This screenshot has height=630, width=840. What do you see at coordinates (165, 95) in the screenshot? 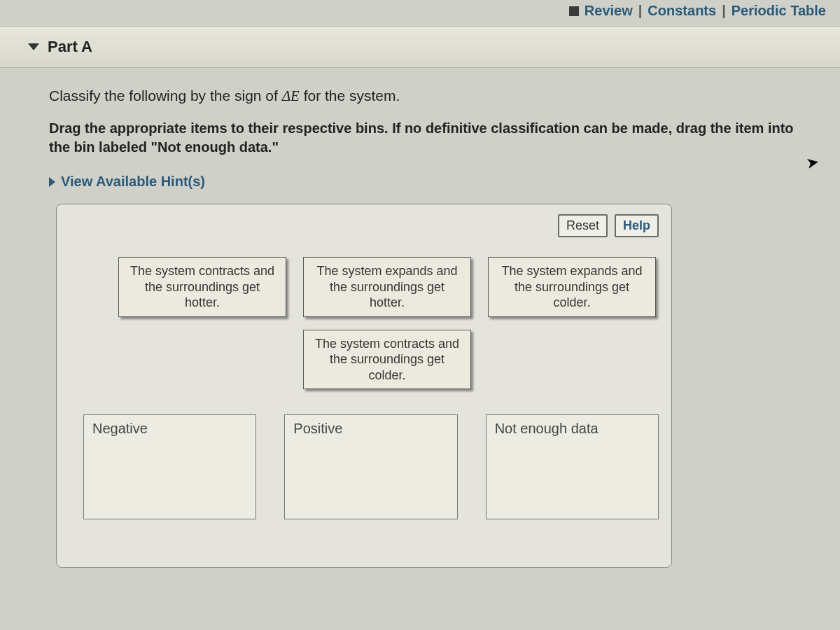
I see `prompt-prefix: Classify the following by the sign of` at bounding box center [165, 95].